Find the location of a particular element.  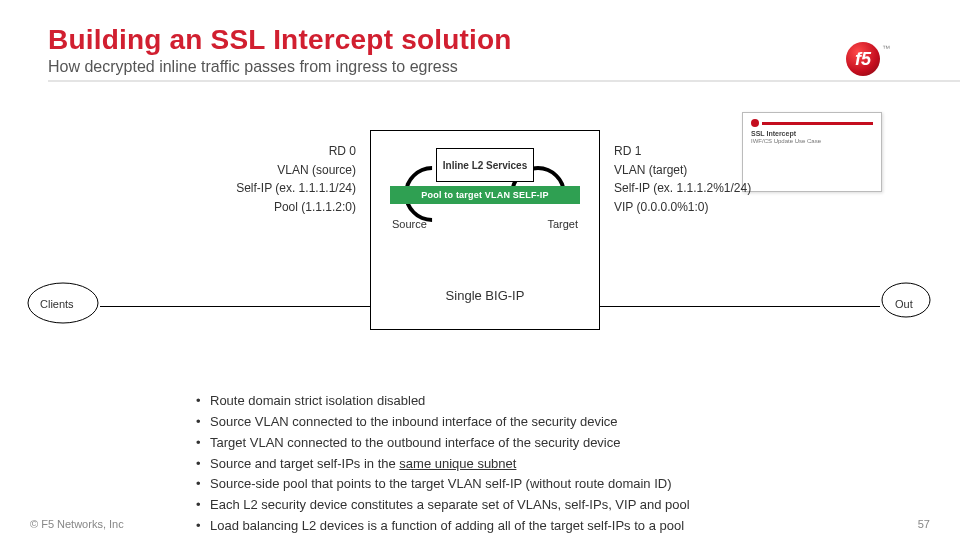

copyright: © F5 Networks, Inc is located at coordinates (77, 524).